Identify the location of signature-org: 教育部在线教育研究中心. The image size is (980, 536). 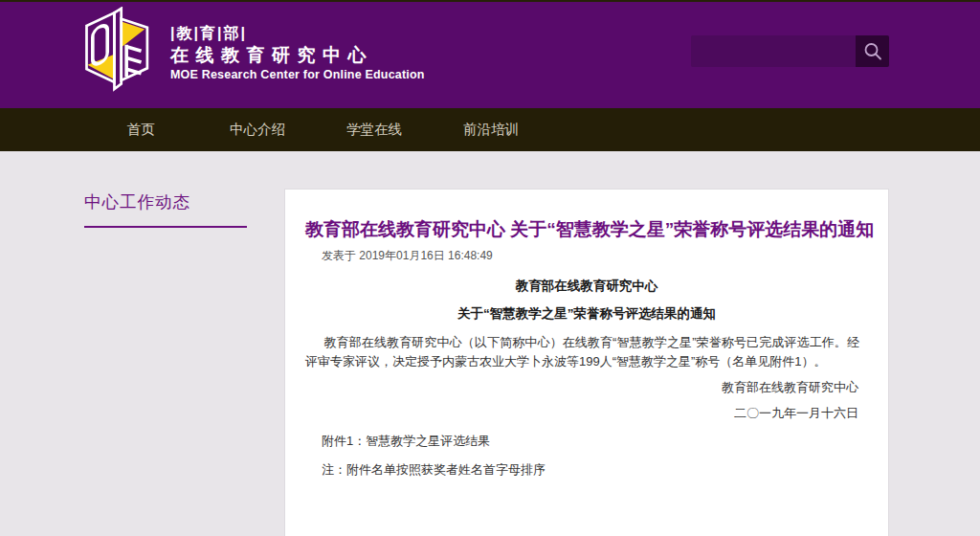
(572, 388).